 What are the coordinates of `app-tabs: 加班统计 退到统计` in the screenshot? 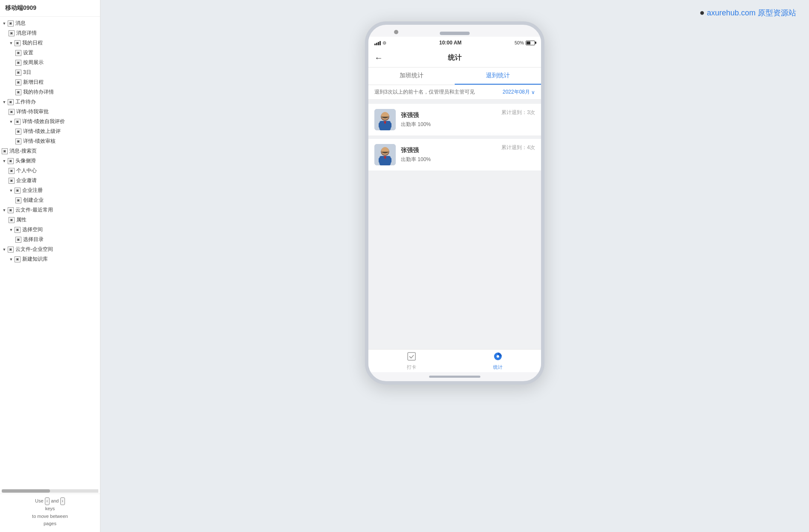 It's located at (455, 76).